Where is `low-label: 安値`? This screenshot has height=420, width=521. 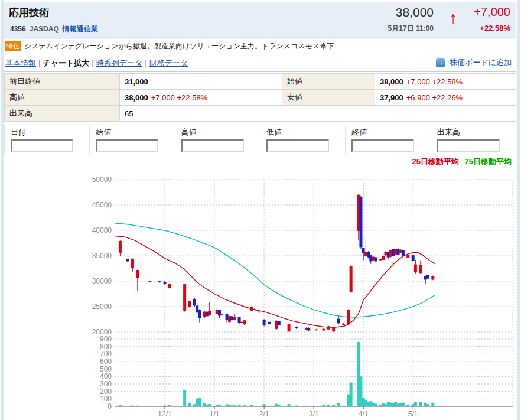 low-label: 安値 is located at coordinates (328, 98).